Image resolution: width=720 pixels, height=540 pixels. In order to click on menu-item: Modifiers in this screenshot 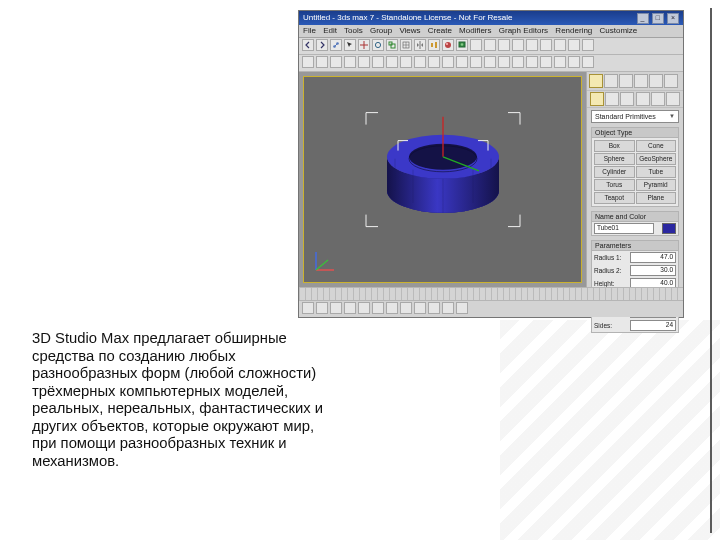, I will do `click(475, 30)`.